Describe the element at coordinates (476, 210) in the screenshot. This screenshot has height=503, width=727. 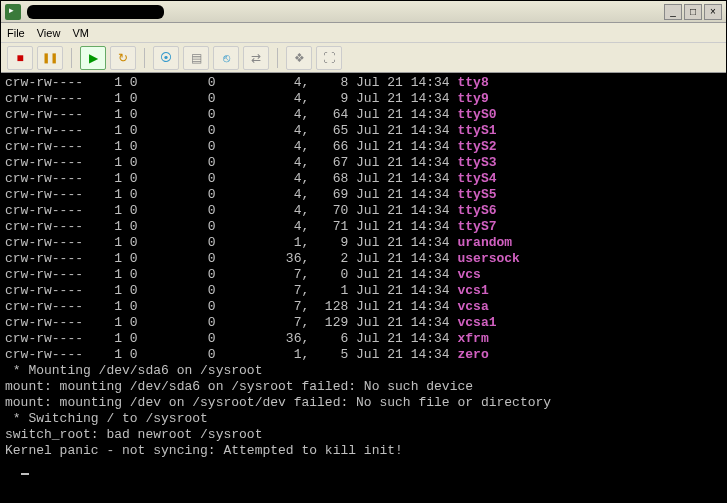
I see `device-name: ttyS6` at that location.